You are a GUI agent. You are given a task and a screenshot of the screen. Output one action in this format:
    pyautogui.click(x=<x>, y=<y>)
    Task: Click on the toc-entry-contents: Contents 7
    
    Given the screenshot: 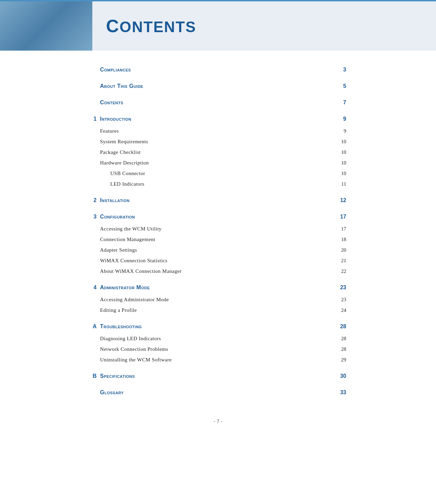 What is the action you would take?
    pyautogui.click(x=218, y=103)
    